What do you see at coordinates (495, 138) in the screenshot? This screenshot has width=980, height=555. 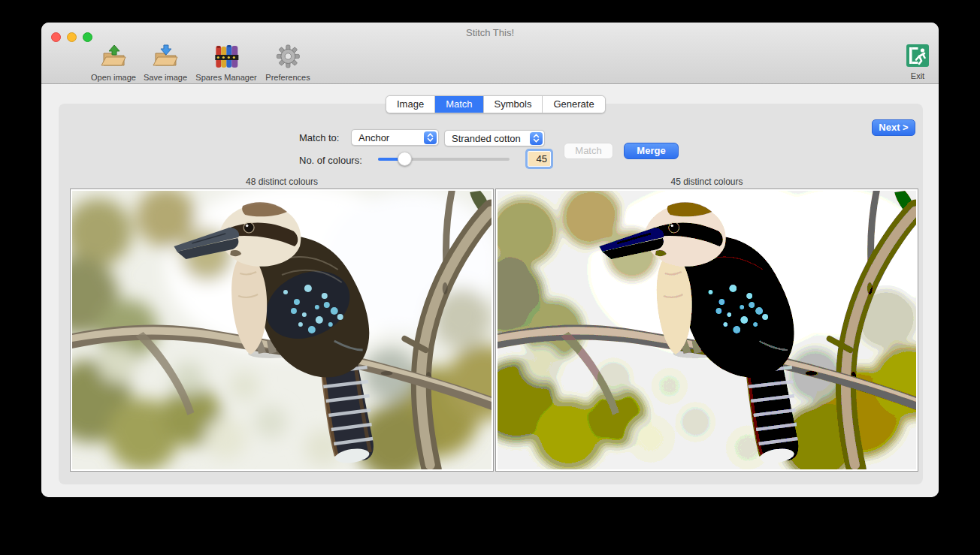 I see `thread-type-dropdown: Stranded cotton` at bounding box center [495, 138].